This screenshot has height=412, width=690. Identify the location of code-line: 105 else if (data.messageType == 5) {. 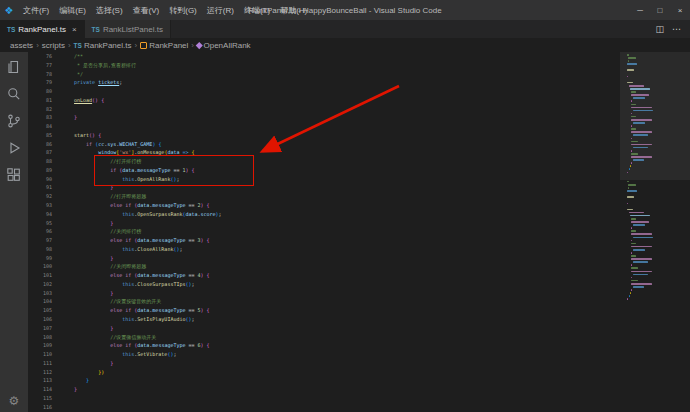
(324, 310).